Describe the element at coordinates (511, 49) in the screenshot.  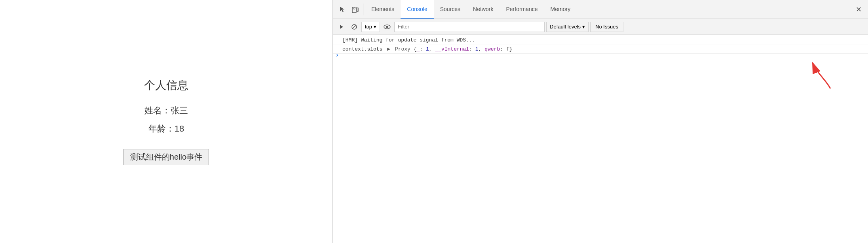
I see `proxy-brace-close: }` at that location.